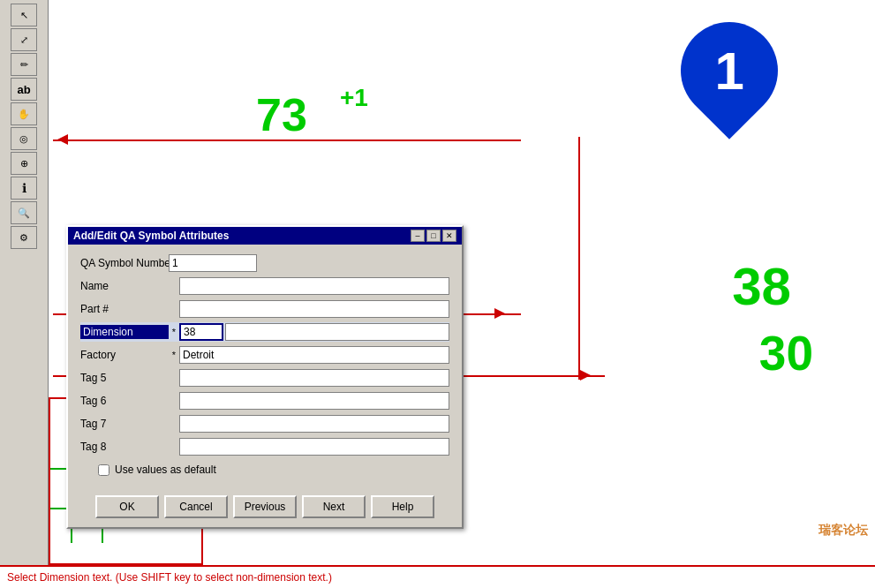 The image size is (875, 588). Describe the element at coordinates (314, 424) in the screenshot. I see `tag7-input` at that location.